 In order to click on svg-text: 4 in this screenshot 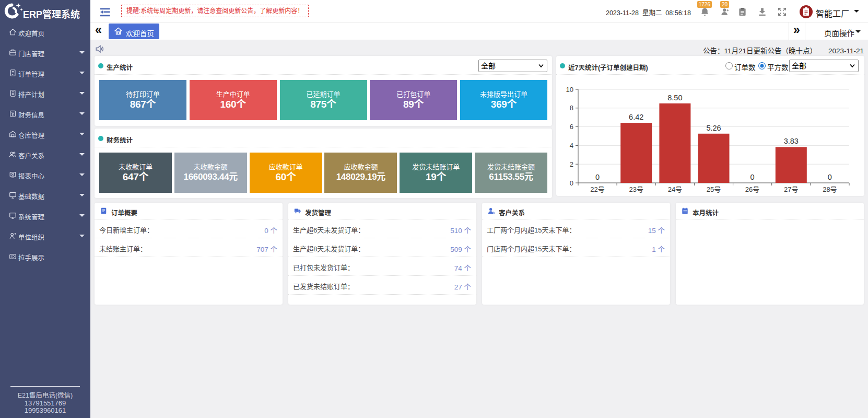, I will do `click(571, 145)`.